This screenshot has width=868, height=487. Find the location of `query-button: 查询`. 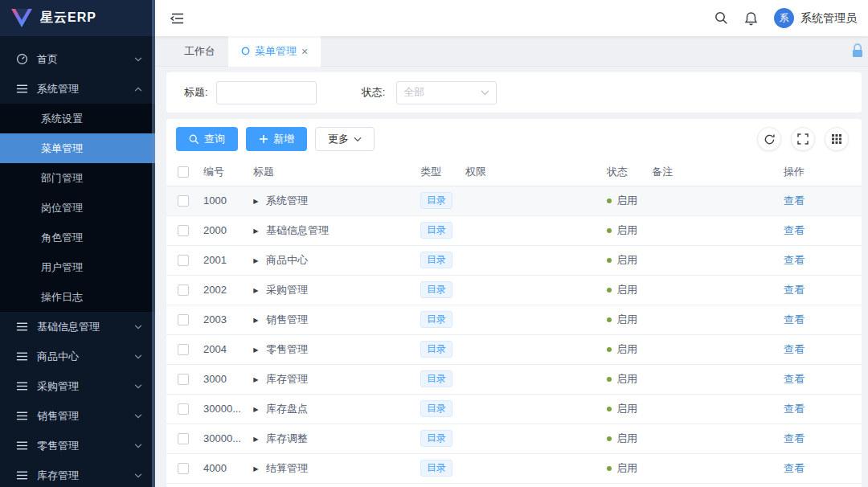

query-button: 查询 is located at coordinates (207, 139).